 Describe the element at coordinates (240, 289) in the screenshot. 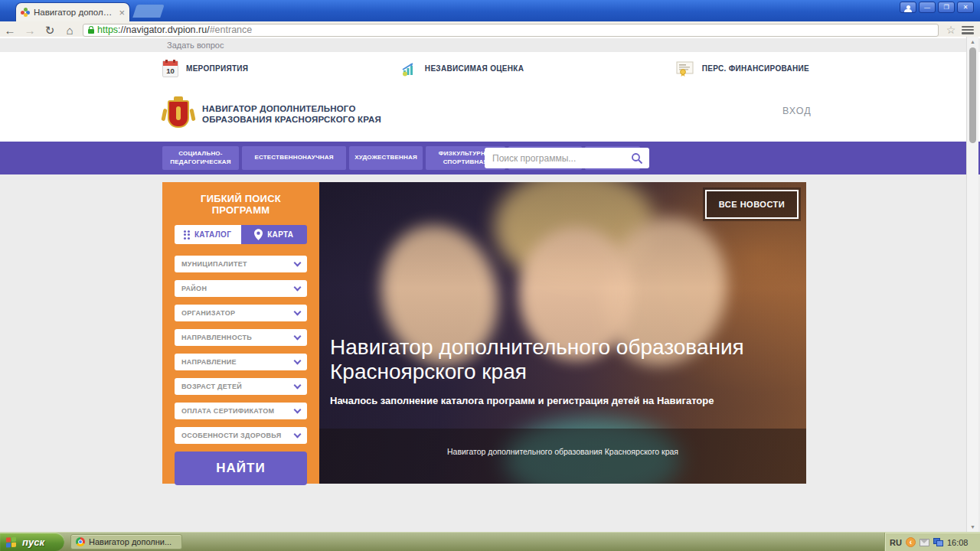

I see `filter-district: РАЙОН` at that location.